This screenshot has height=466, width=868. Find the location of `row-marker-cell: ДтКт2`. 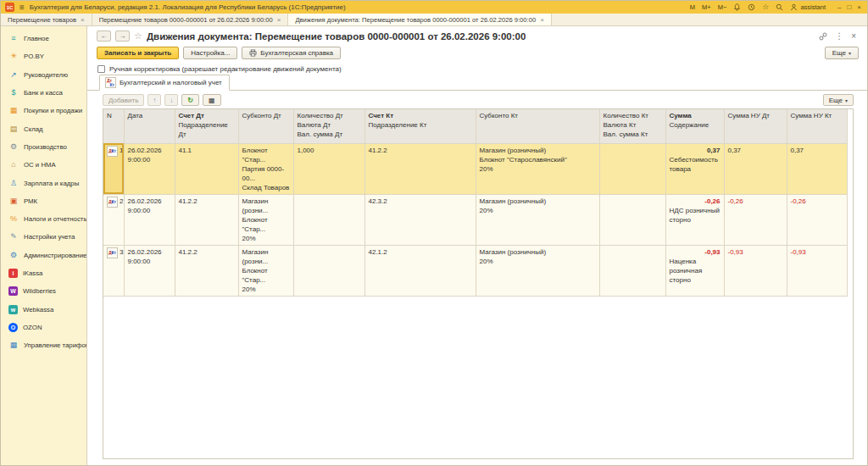

row-marker-cell: ДтКт2 is located at coordinates (114, 219).